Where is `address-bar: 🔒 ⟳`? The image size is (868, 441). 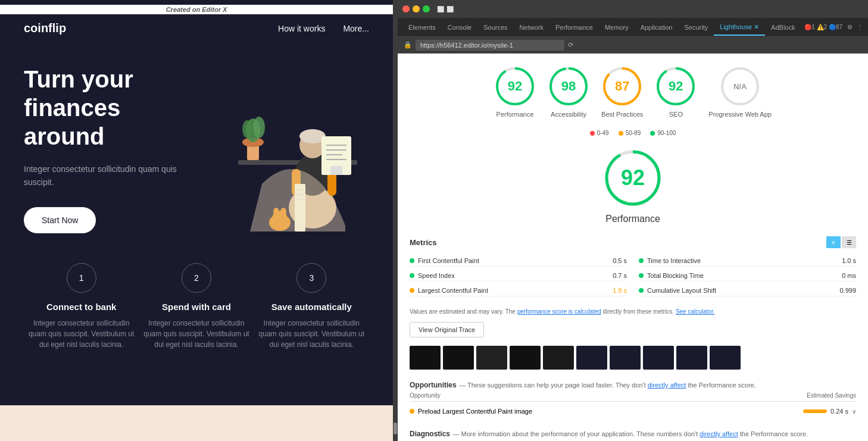
address-bar: 🔒 ⟳ is located at coordinates (633, 45).